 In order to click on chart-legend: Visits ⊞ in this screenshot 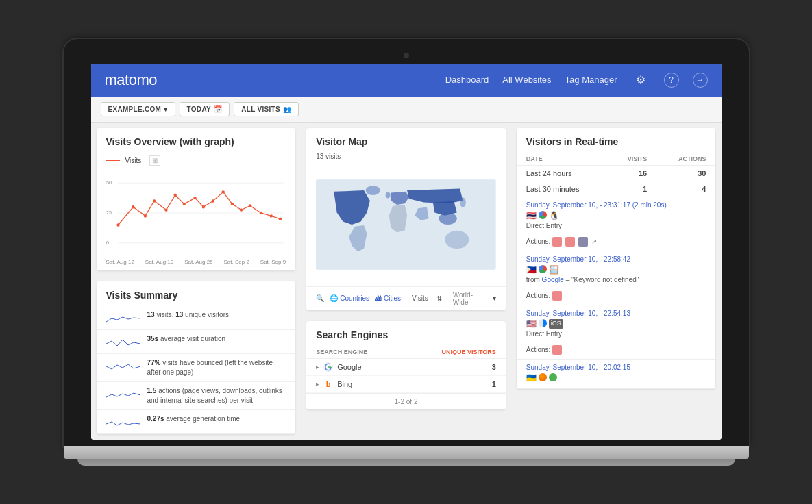, I will do `click(196, 160)`.